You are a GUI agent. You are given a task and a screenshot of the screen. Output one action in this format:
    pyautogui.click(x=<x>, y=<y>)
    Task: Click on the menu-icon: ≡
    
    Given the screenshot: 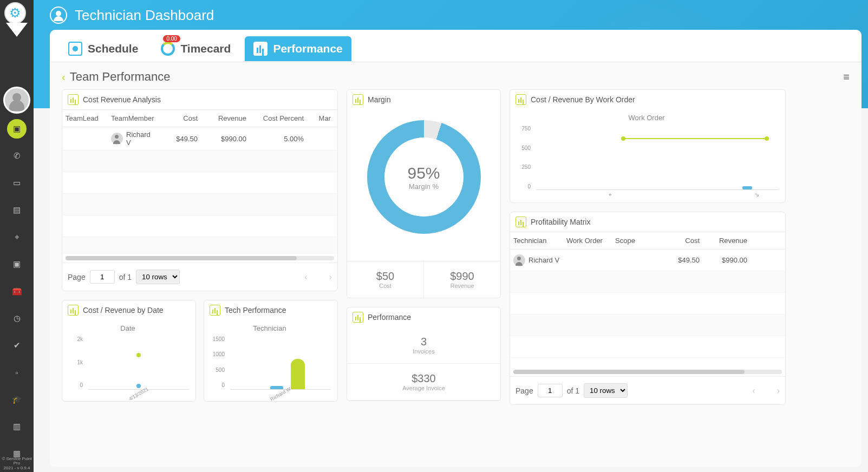 What is the action you would take?
    pyautogui.click(x=846, y=77)
    